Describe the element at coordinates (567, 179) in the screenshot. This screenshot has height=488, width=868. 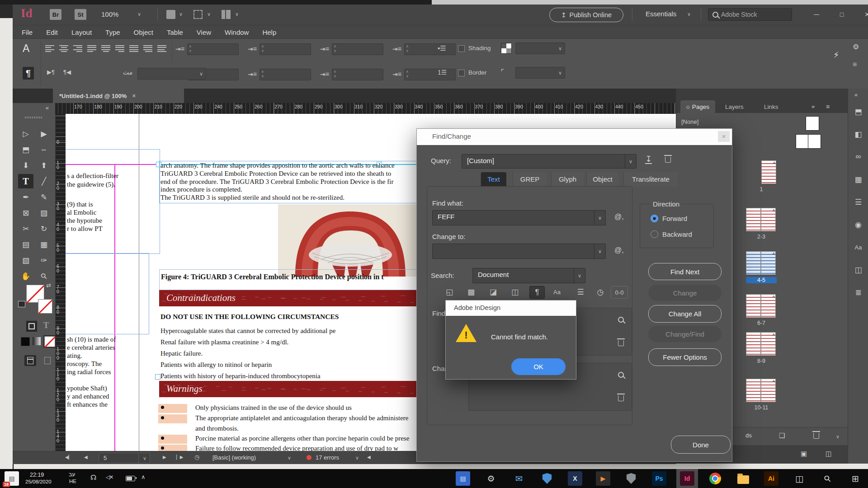
I see `fc-tab-glyph: Glyph` at that location.